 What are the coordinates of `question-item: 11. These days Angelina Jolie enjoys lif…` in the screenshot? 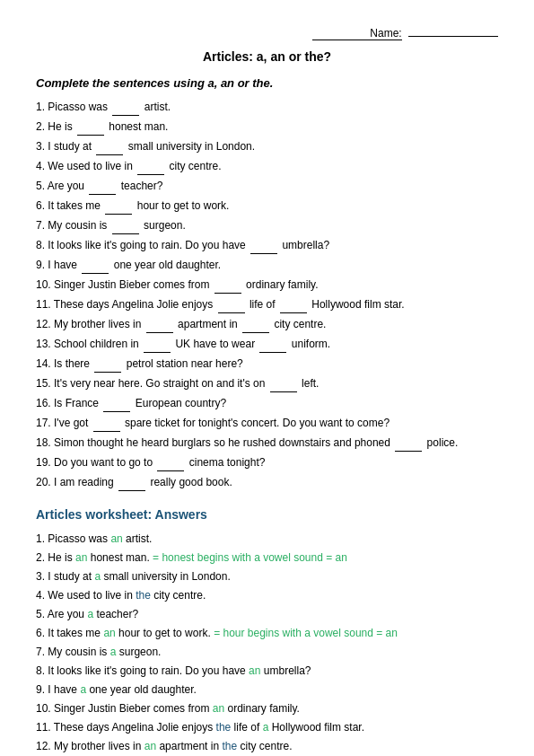 It's located at (267, 305).